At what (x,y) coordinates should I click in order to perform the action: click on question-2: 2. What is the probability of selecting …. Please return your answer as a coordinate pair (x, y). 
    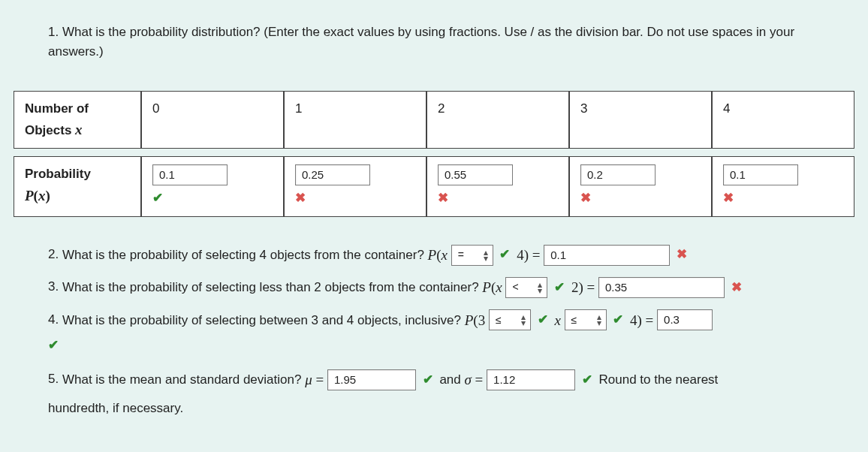
    Looking at the image, I should click on (451, 255).